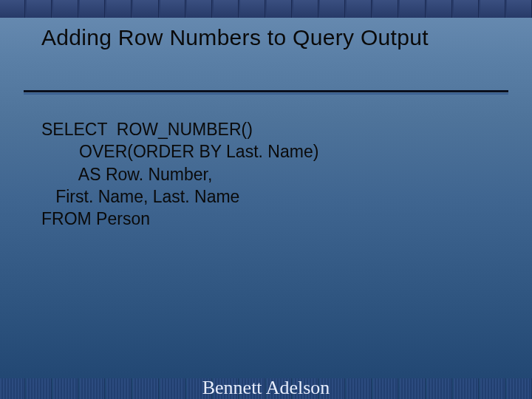 The height and width of the screenshot is (399, 532). What do you see at coordinates (147, 129) in the screenshot?
I see `code-line: SELECT ROW_NUMBER()` at bounding box center [147, 129].